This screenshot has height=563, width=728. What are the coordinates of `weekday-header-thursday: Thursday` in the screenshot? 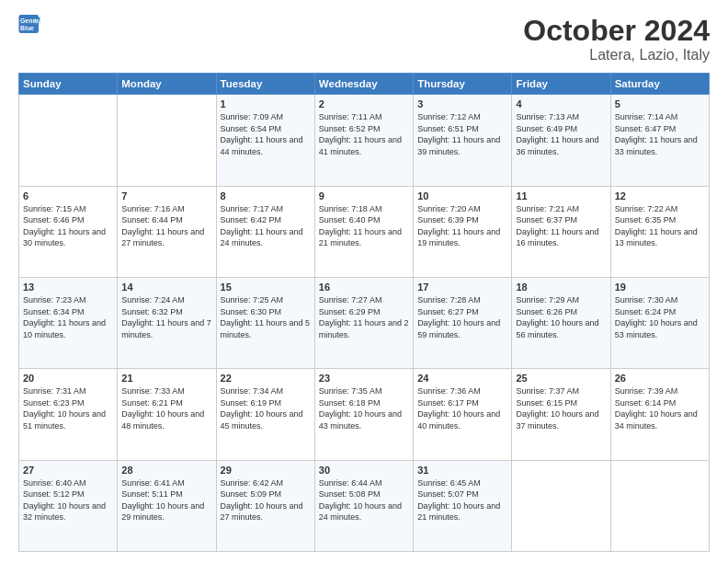 It's located at (463, 85).